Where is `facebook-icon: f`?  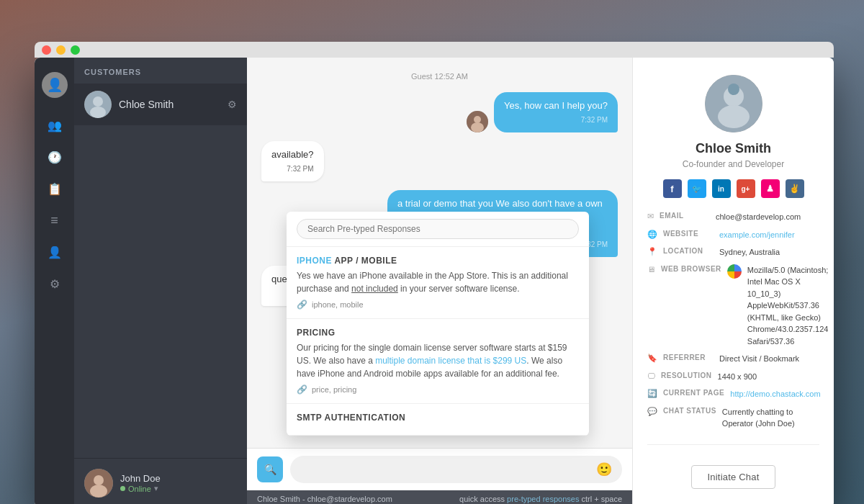
facebook-icon: f is located at coordinates (672, 189).